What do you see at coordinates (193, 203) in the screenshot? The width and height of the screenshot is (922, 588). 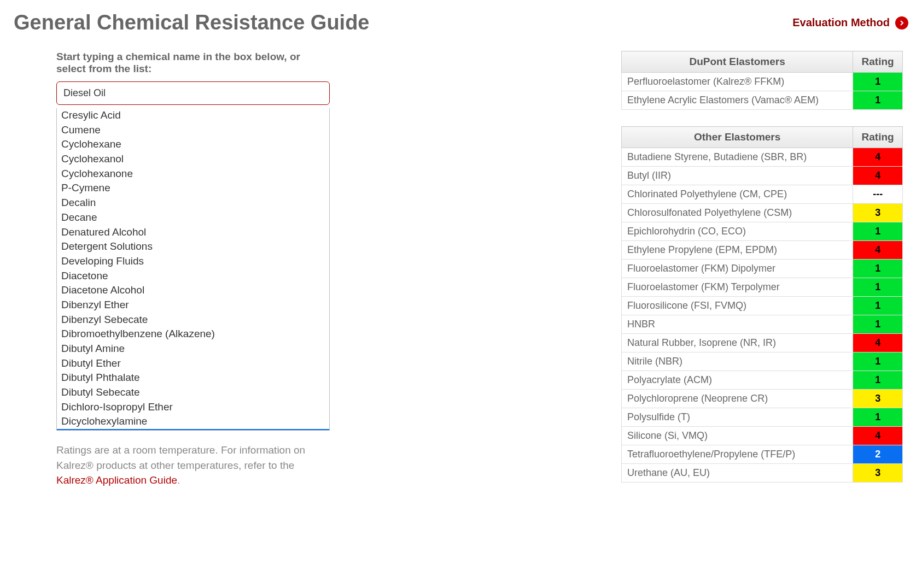 I see `list-item: Decalin` at bounding box center [193, 203].